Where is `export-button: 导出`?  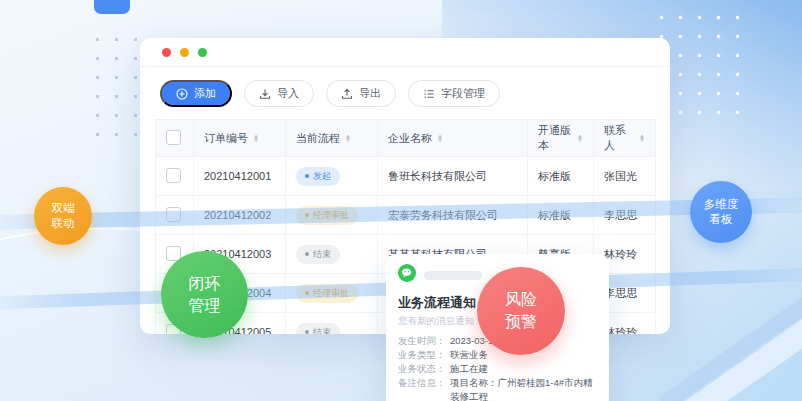
export-button: 导出 is located at coordinates (361, 94).